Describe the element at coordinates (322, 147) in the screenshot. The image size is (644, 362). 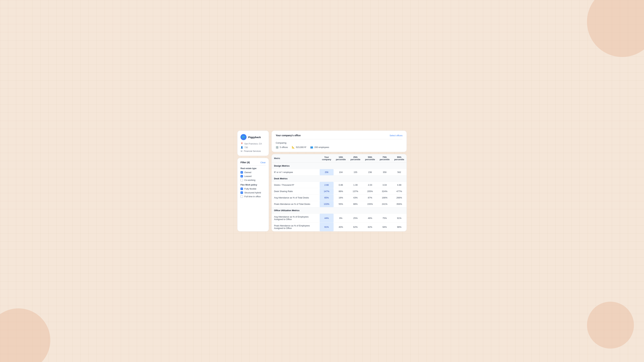
I see `stat-employees-value: 200 employees` at that location.